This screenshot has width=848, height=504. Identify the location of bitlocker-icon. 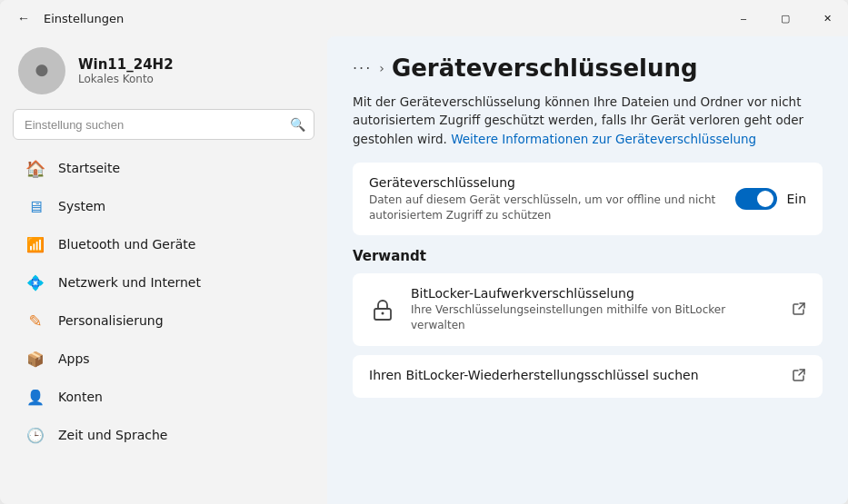
(383, 310).